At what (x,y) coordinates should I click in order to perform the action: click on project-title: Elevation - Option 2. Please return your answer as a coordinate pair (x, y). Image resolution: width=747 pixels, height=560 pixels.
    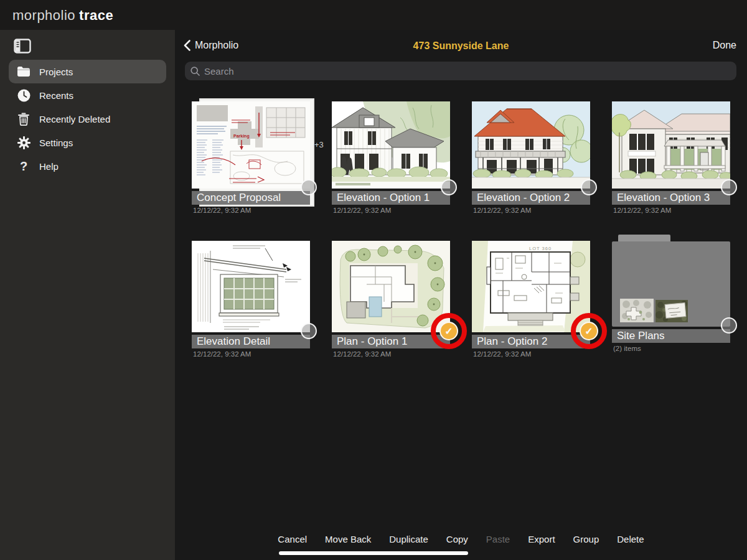
    Looking at the image, I should click on (531, 198).